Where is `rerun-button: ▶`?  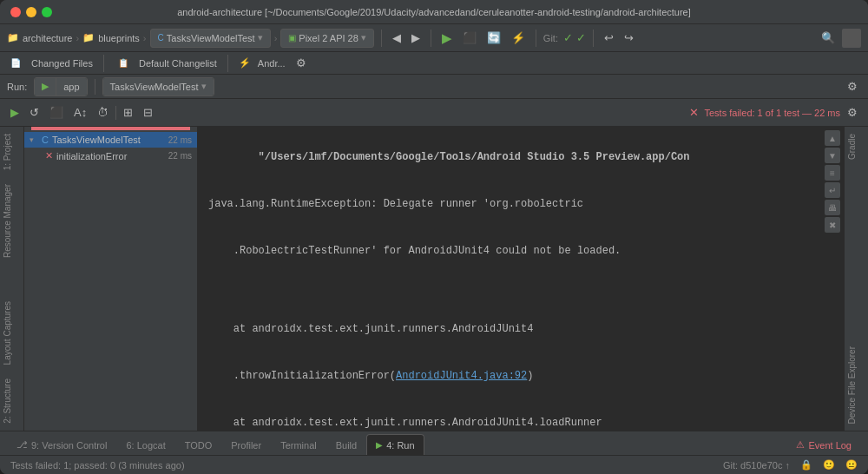 rerun-button: ▶ is located at coordinates (15, 113).